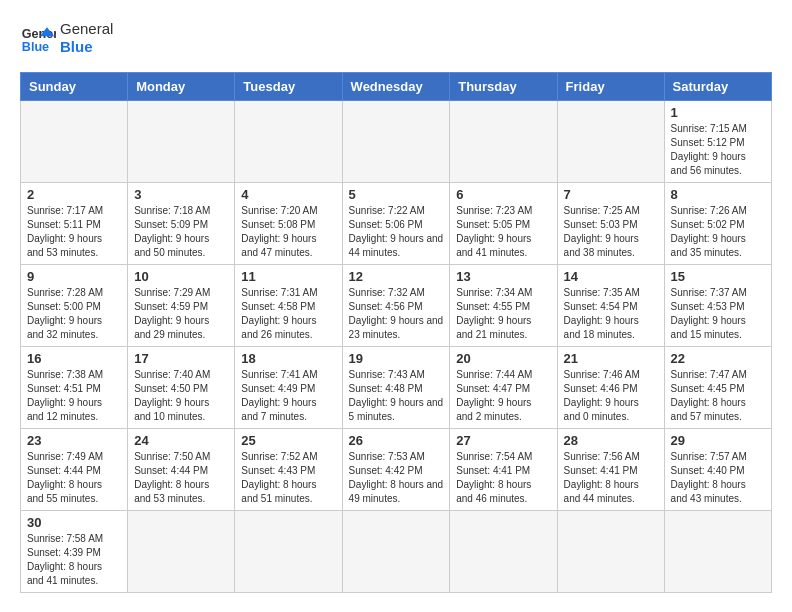 The height and width of the screenshot is (612, 792). I want to click on day-number: 28, so click(611, 440).